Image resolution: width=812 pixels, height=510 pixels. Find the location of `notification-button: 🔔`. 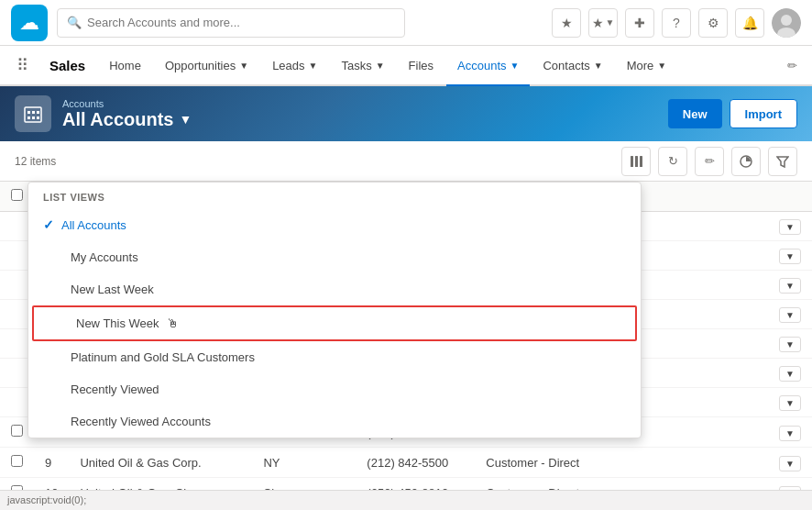

notification-button: 🔔 is located at coordinates (750, 23).